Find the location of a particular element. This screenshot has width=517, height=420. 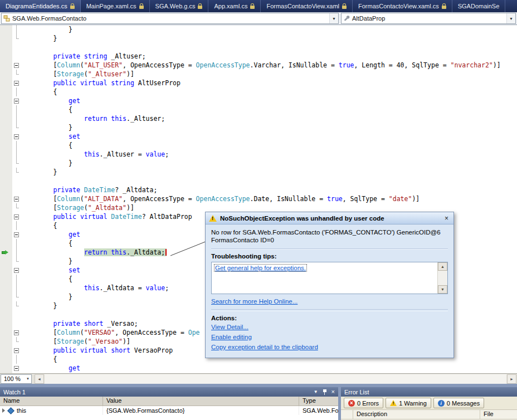

error-list-title-bar: Error List is located at coordinates (429, 392).